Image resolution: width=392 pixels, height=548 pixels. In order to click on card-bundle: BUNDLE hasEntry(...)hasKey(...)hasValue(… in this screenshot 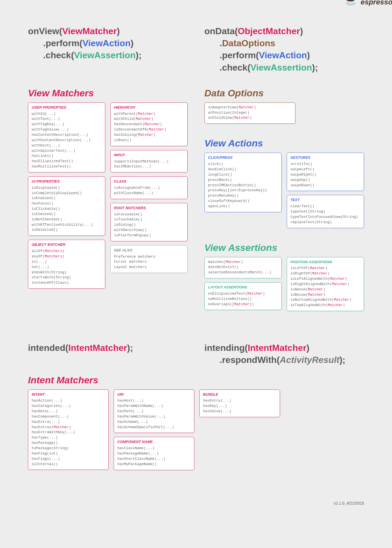, I will do `click(240, 403)`.